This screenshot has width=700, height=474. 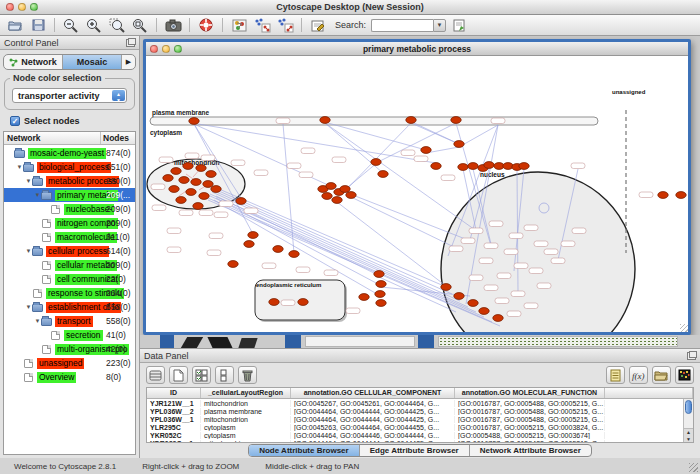 I want to click on select-nodes-checkbox: ✓, so click(x=15, y=121).